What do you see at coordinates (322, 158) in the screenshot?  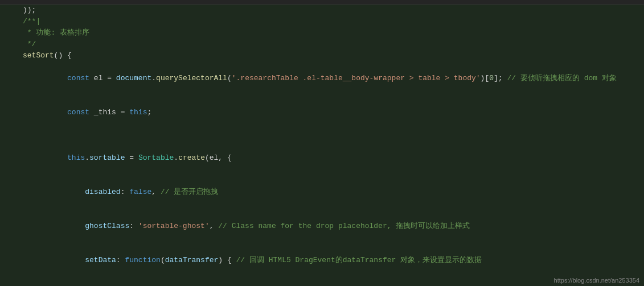 I see `code-line: this.sortable = Sortable.create(el, {` at bounding box center [322, 158].